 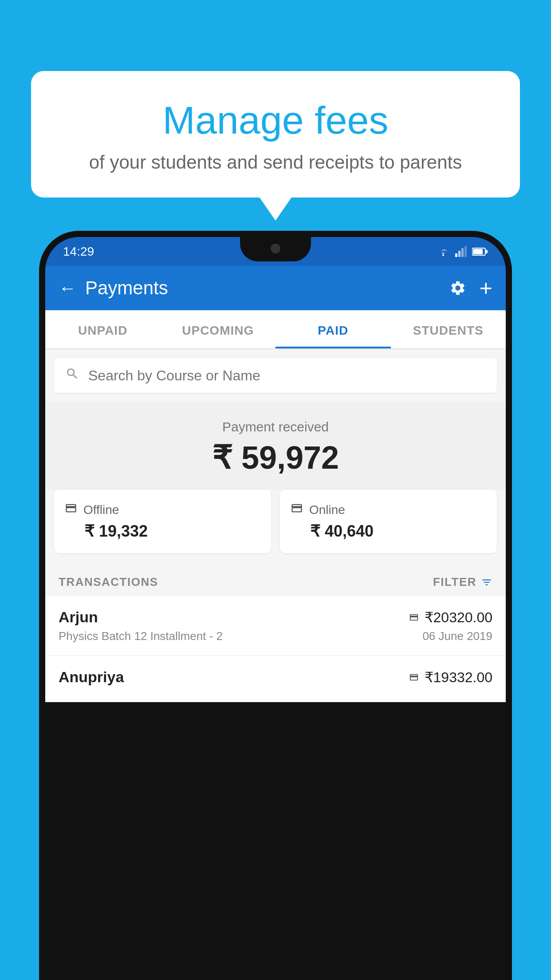 I want to click on offline-amount: ₹ 19,332, so click(x=162, y=531).